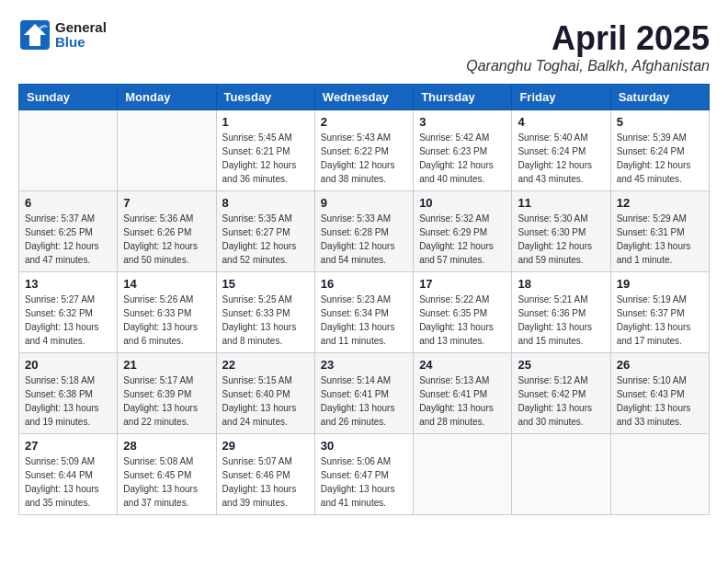 This screenshot has height=563, width=728. What do you see at coordinates (364, 482) in the screenshot?
I see `day-detail: Sunrise: 5:06 AM Sunset: 6:47 PM Dayligh…` at bounding box center [364, 482].